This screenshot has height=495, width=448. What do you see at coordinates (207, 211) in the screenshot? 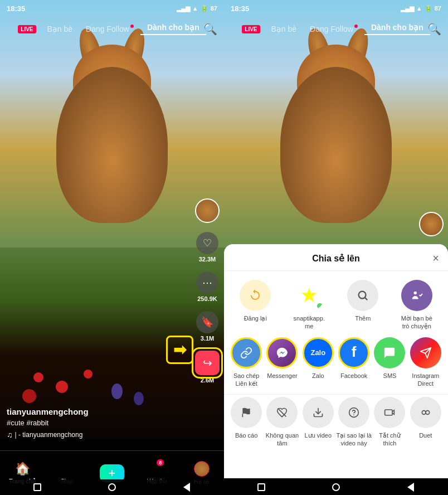
I see `creator-avatar` at bounding box center [207, 211].